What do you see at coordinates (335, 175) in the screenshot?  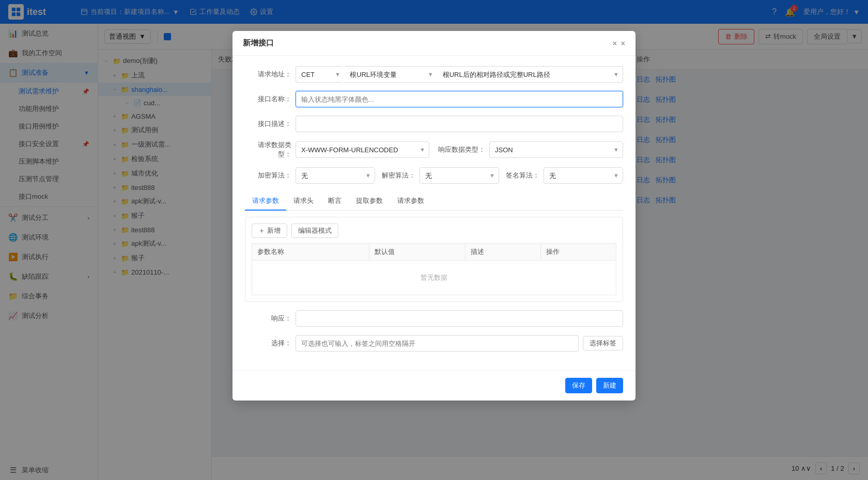 I see `encrypt-select-wrap: 无 AES RSA ▼` at bounding box center [335, 175].